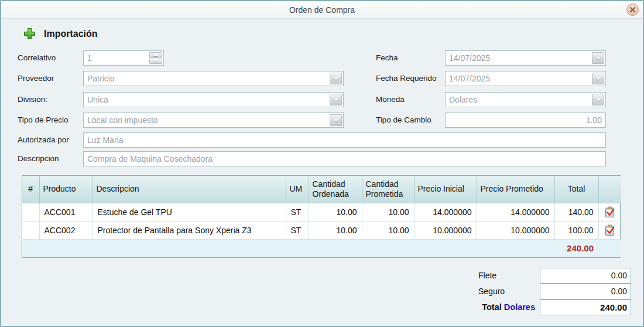 This screenshot has width=644, height=327. I want to click on col-um: UM, so click(297, 189).